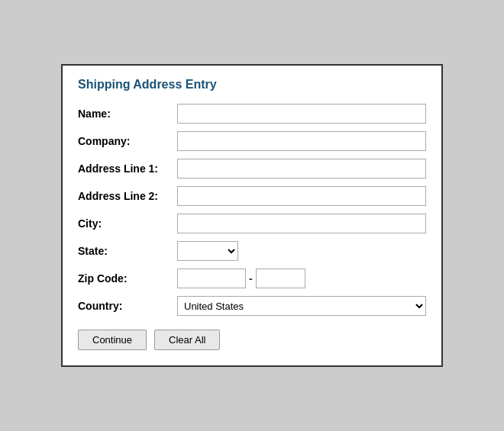 This screenshot has width=504, height=431. What do you see at coordinates (302, 196) in the screenshot?
I see `address2-input` at bounding box center [302, 196].